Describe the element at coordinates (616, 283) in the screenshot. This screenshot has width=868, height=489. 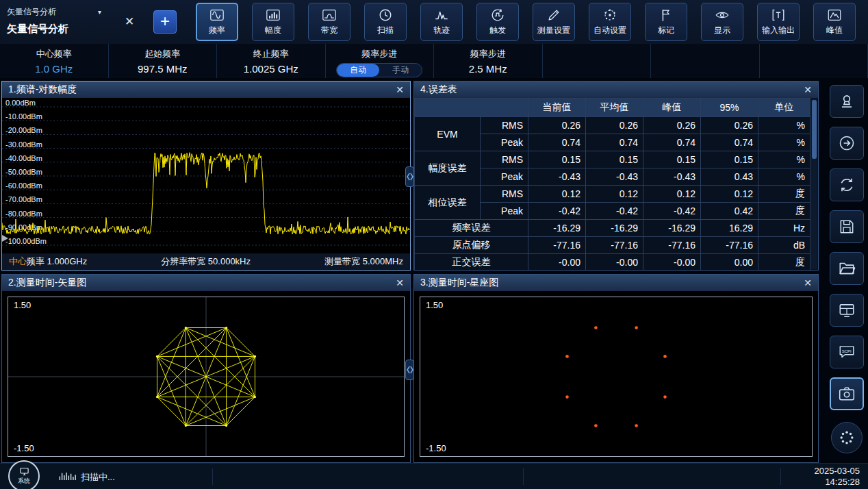
I see `panel-constellation-titlebar: 3.测量时间-星座图 ✕` at that location.